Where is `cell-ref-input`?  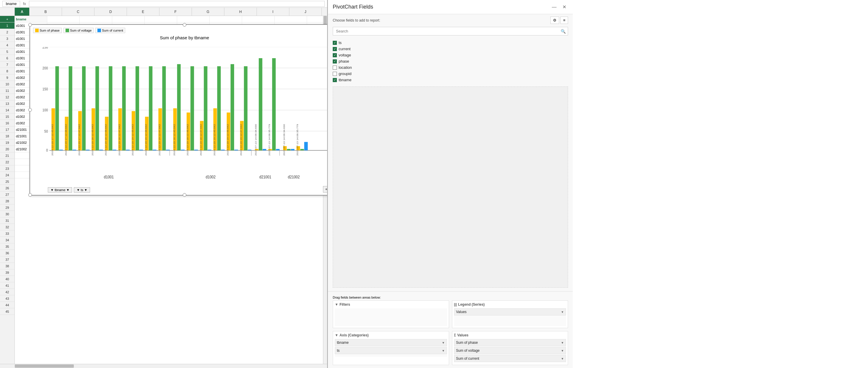 cell-ref-input is located at coordinates (11, 4).